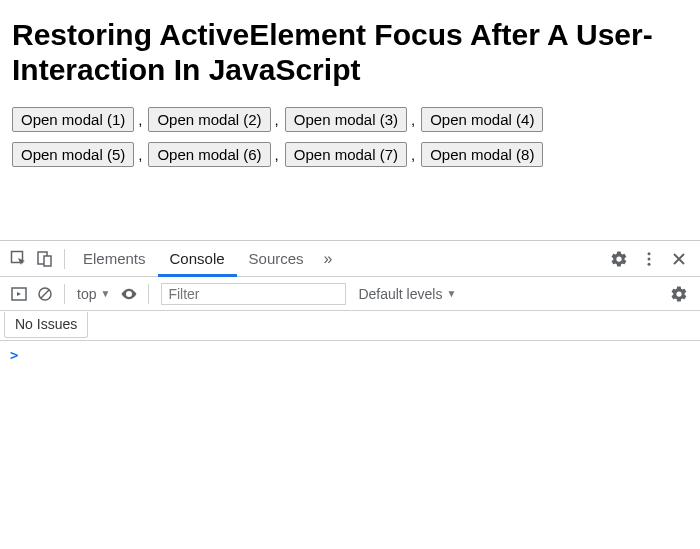 The height and width of the screenshot is (549, 700). What do you see at coordinates (350, 120) in the screenshot?
I see `button-row-1: Open modal (1) , Open modal (2) , Open m…` at bounding box center [350, 120].